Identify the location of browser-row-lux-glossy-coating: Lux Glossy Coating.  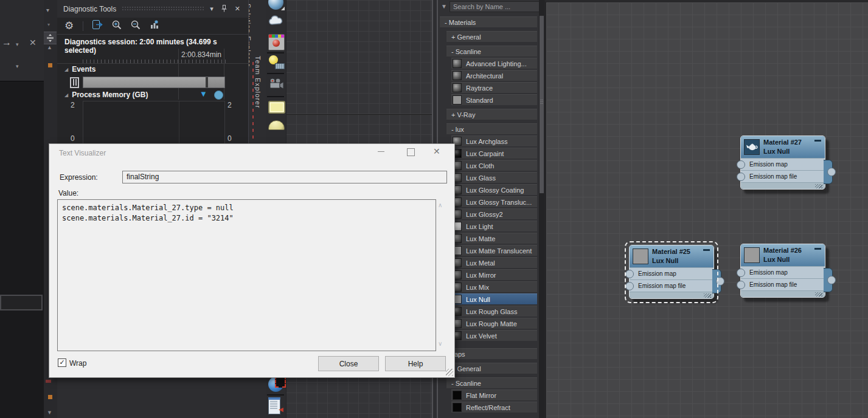
(494, 190).